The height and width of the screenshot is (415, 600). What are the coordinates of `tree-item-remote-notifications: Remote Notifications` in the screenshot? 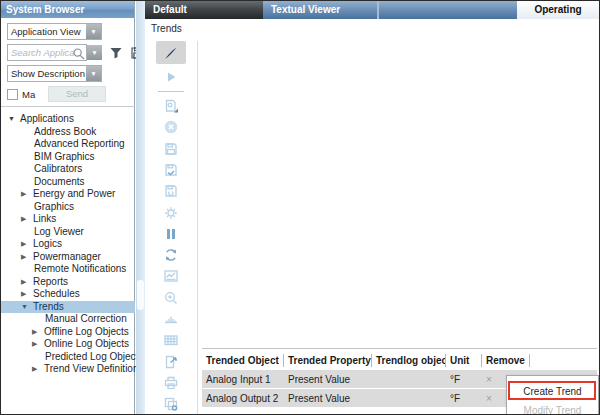 It's located at (68, 270).